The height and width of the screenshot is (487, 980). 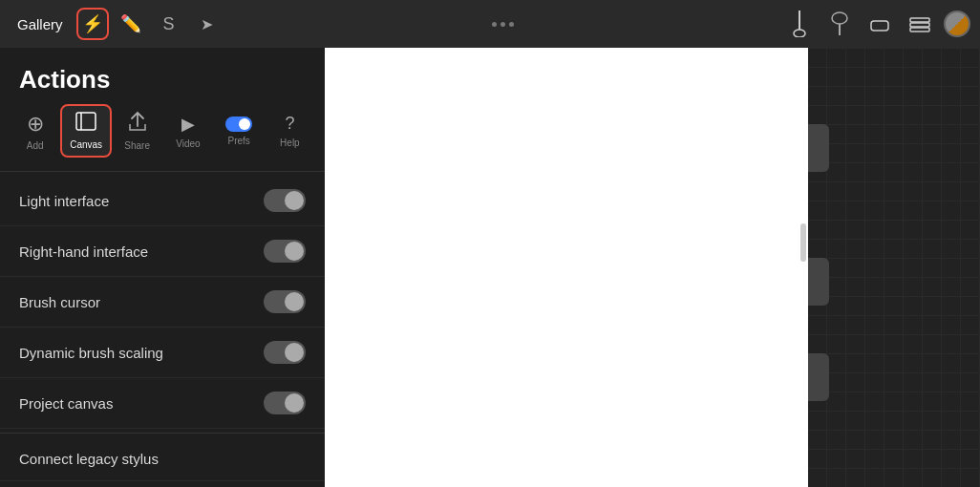 I want to click on arrow-button: ➤, so click(x=207, y=24).